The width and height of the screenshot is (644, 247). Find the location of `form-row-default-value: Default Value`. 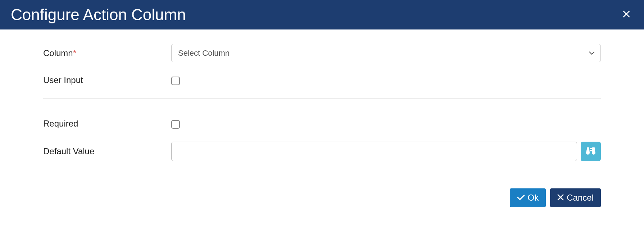

form-row-default-value: Default Value is located at coordinates (322, 151).